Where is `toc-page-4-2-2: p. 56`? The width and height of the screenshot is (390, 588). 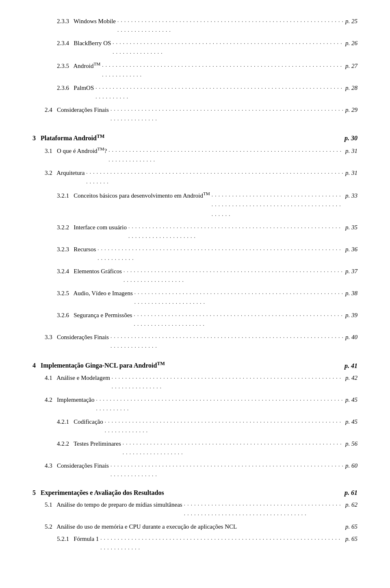 toc-page-4-2-2: p. 56 is located at coordinates (351, 444).